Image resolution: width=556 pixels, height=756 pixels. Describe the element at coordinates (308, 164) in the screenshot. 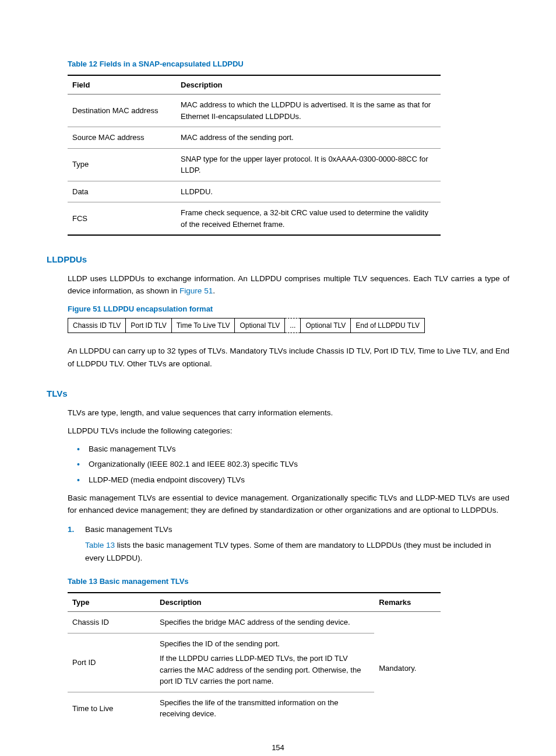

I see `table-cell: SNAP type for the upper layer protocol. …` at that location.